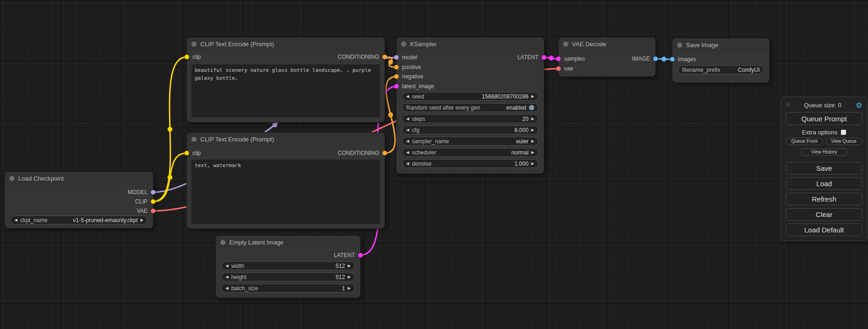 The height and width of the screenshot is (329, 868). What do you see at coordinates (804, 141) in the screenshot?
I see `queue-front-button: Queue Front` at bounding box center [804, 141].